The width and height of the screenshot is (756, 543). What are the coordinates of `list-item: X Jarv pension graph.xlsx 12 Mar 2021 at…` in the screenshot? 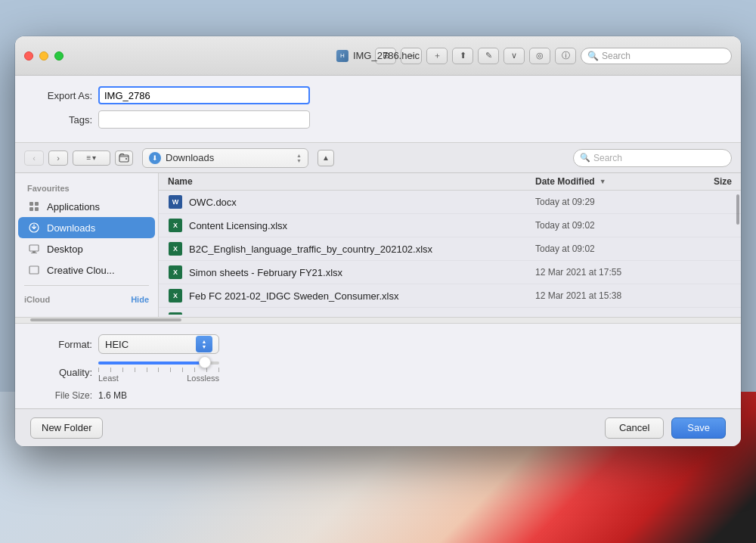 It's located at (450, 312).